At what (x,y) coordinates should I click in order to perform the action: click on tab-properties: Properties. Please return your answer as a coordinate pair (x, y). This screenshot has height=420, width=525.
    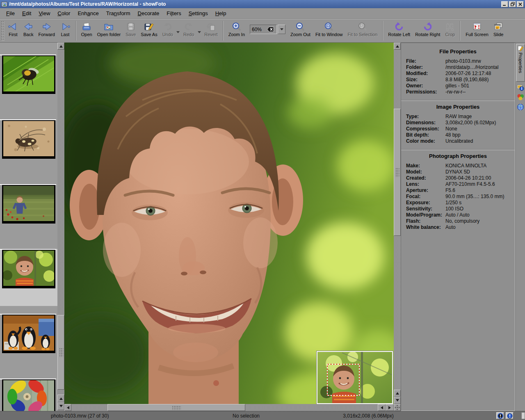
    Looking at the image, I should click on (520, 63).